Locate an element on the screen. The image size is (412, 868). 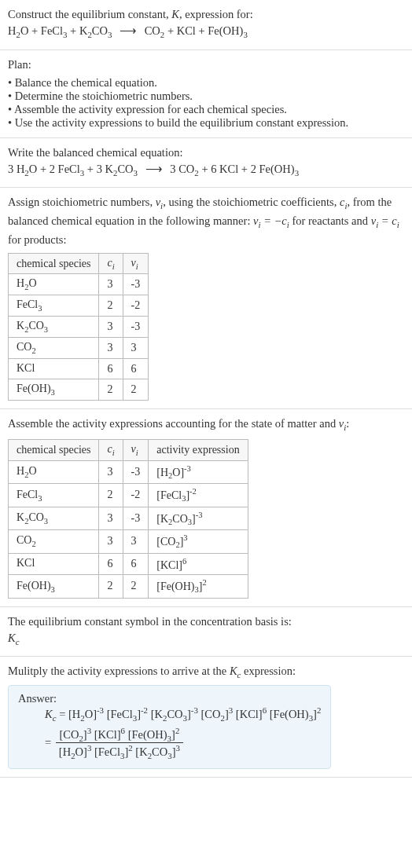
intro-text-b: , expression for: is located at coordinates (216, 14).